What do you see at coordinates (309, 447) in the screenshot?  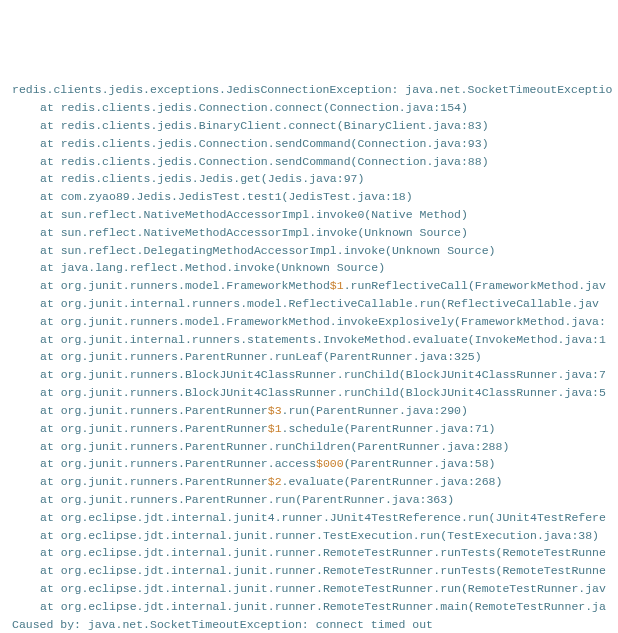 I see `stack-frame: at org.junit.runners.ParentRunner.runChi…` at bounding box center [309, 447].